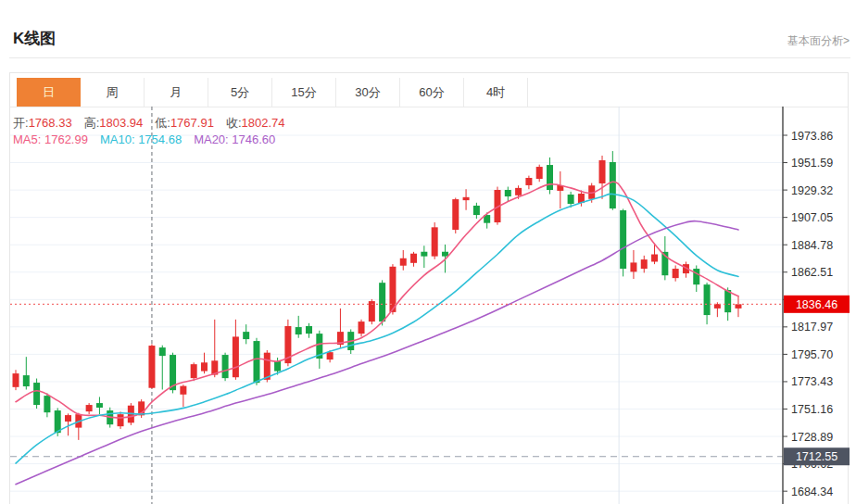 This screenshot has height=504, width=856. What do you see at coordinates (819, 41) in the screenshot?
I see `fundamental-analysis-link: 基本面分析>` at bounding box center [819, 41].